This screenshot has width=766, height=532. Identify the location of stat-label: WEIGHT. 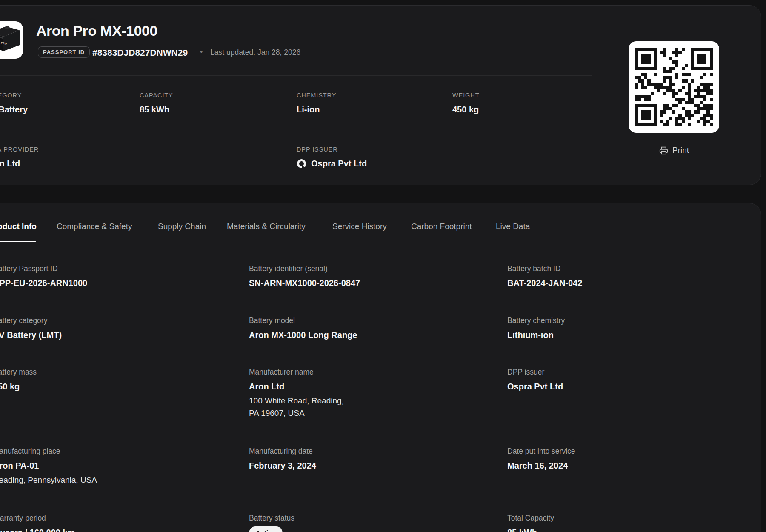
(466, 95).